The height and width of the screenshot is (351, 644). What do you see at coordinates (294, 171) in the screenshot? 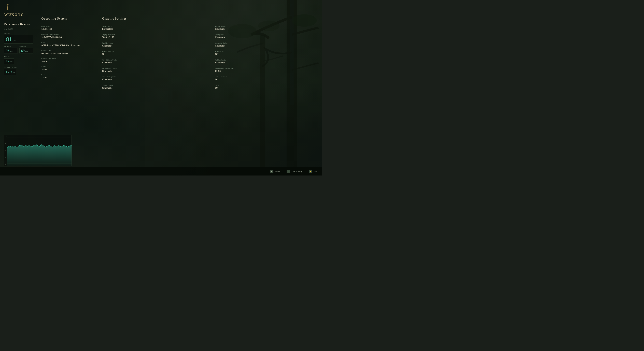
I see `view-history-button: T View History` at bounding box center [294, 171].